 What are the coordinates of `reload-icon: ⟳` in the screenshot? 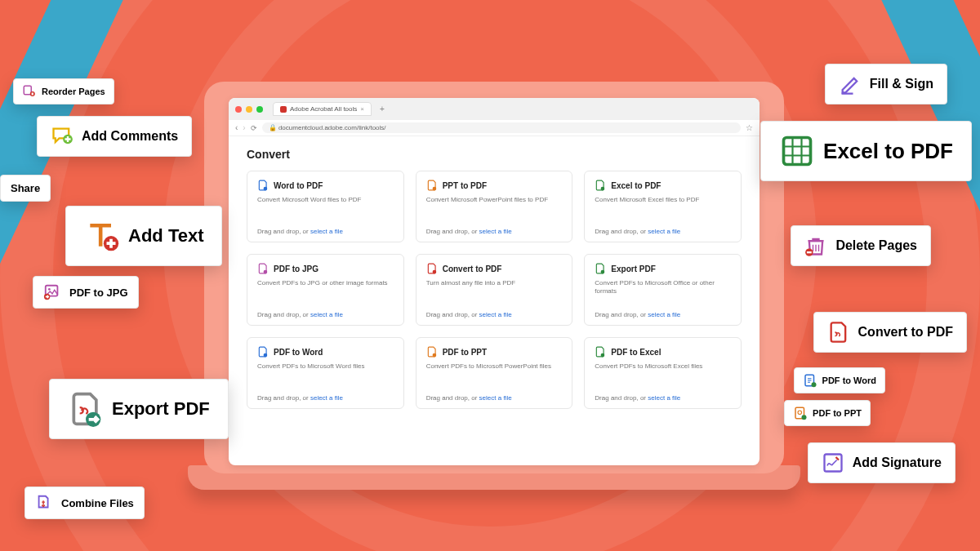 It's located at (254, 128).